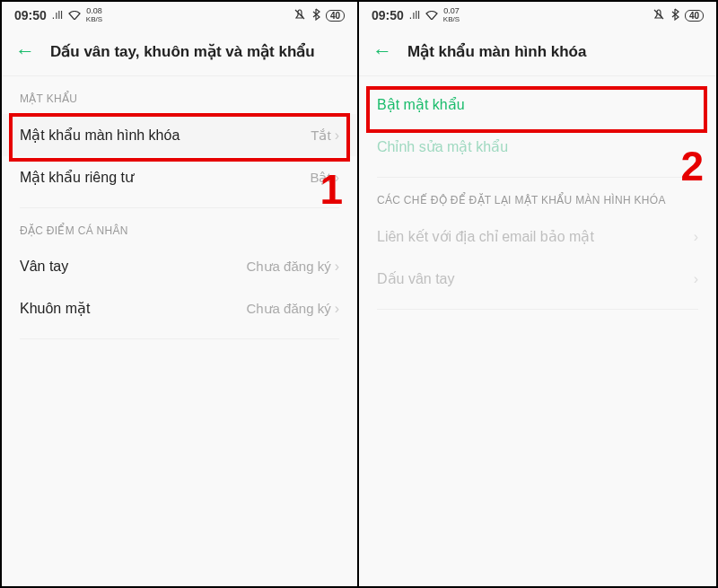  What do you see at coordinates (180, 178) in the screenshot?
I see `row-private-password: Mật khẩu riêng tư Bật ›` at bounding box center [180, 178].